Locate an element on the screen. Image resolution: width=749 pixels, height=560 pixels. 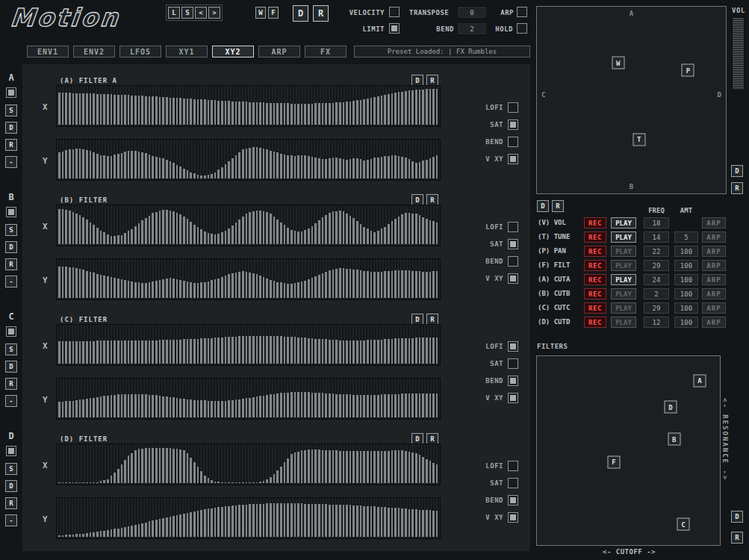
velocity-checkbox is located at coordinates (394, 12).